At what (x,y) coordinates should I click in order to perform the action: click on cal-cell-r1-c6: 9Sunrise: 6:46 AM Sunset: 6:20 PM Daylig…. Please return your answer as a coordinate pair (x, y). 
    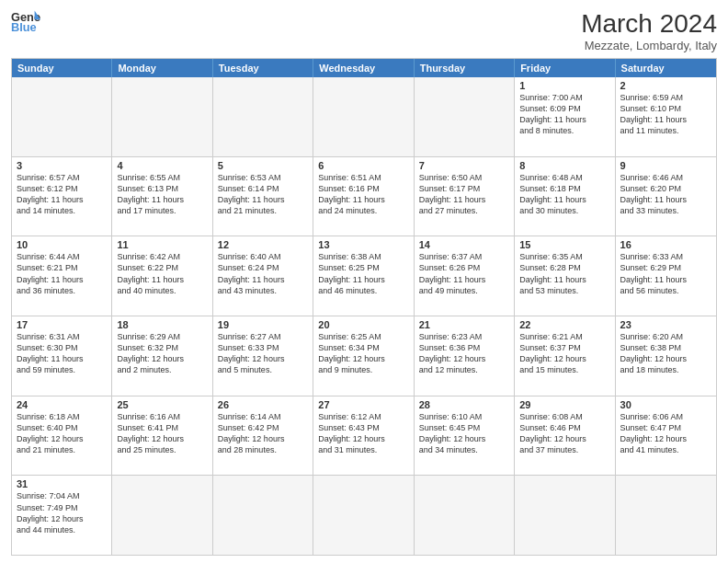
    Looking at the image, I should click on (665, 197).